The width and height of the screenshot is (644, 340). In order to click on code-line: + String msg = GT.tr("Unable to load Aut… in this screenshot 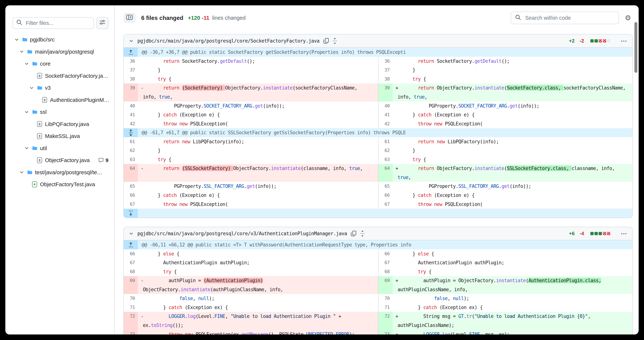, I will do `click(512, 321)`.